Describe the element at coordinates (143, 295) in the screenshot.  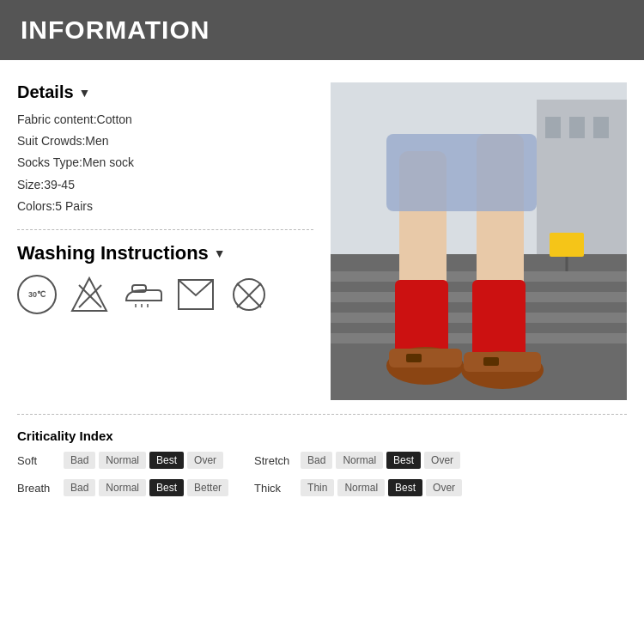
I see `wash-icon-iron` at that location.